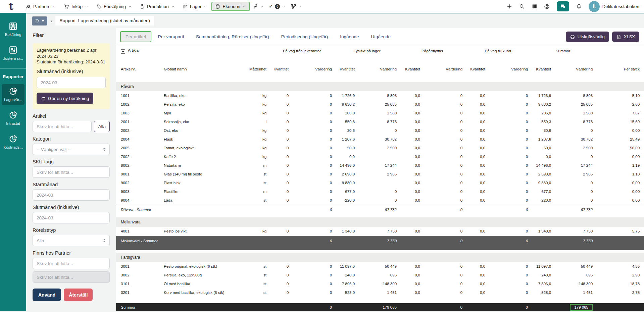 This screenshot has height=312, width=644. I want to click on column-header-8: Värdering, so click(444, 69).